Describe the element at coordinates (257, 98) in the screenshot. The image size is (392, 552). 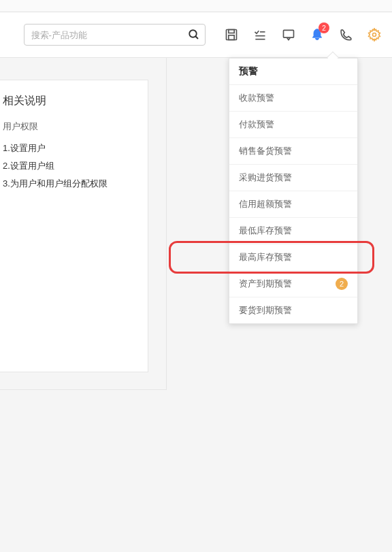
I see `dropdown-item-label: 收款预警` at that location.